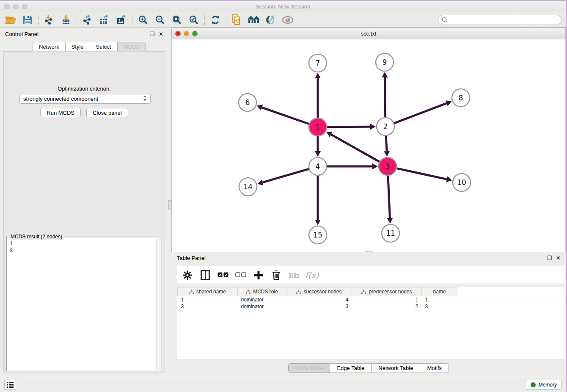  What do you see at coordinates (223, 275) in the screenshot?
I see `select-all-checks-icon` at bounding box center [223, 275].